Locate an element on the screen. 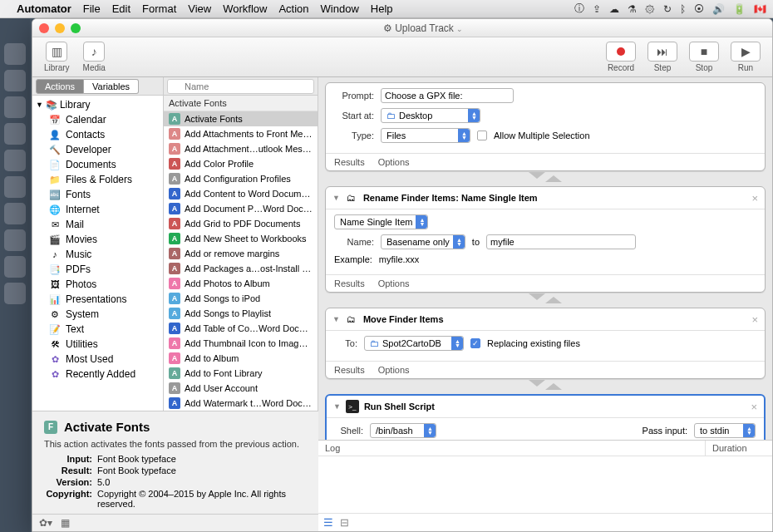  library-item: 🔨Developer is located at coordinates (98, 150).